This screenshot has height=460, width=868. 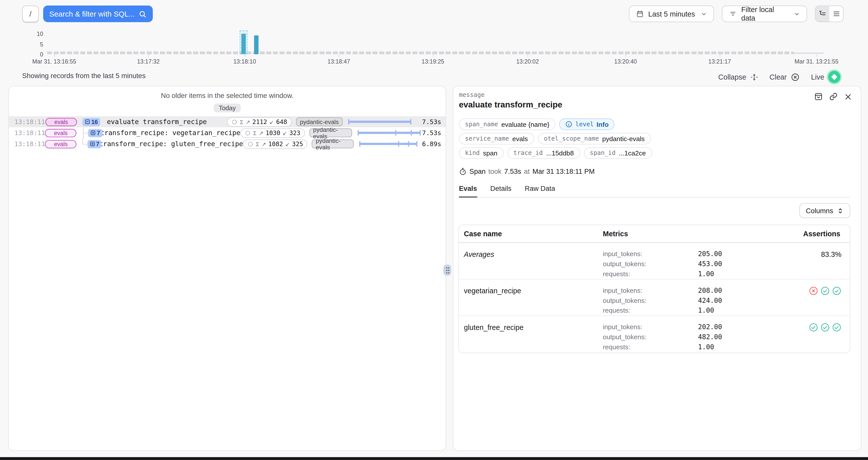 I want to click on panel-resize-handle, so click(x=447, y=270).